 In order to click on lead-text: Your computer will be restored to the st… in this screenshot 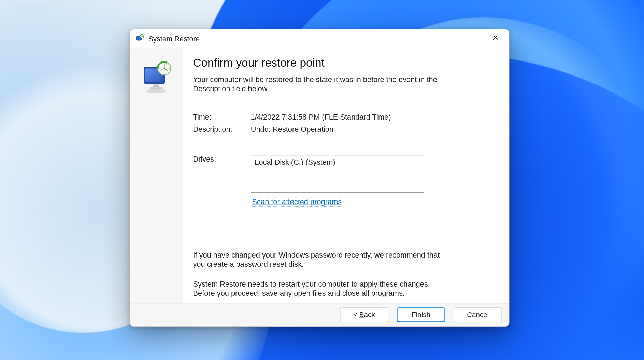, I will do `click(315, 84)`.